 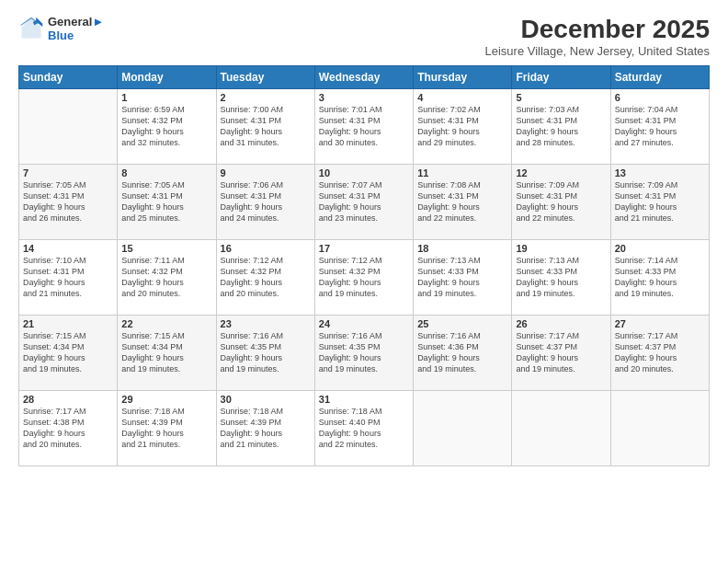 What do you see at coordinates (364, 429) in the screenshot?
I see `day-info: Sunrise: 7:18 AM Sunset: 4:40 PM Dayligh…` at bounding box center [364, 429].